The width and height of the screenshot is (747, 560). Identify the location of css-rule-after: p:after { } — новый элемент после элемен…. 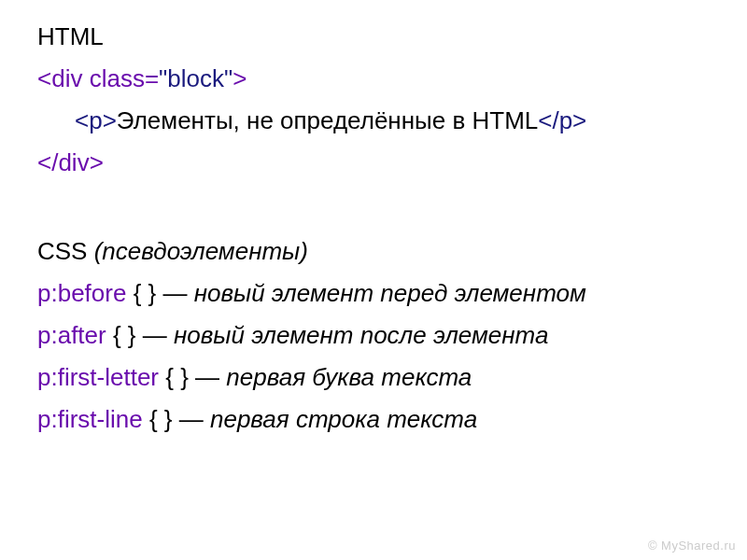
(374, 336).